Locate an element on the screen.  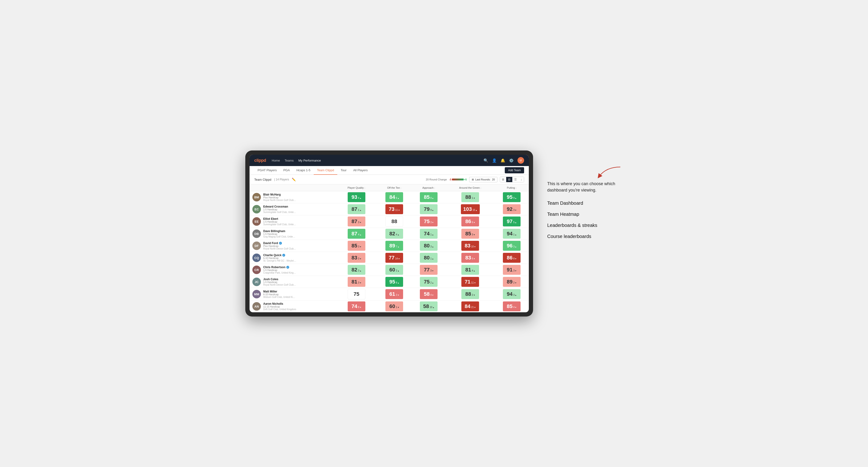
score-box: 773 is located at coordinates (429, 270).